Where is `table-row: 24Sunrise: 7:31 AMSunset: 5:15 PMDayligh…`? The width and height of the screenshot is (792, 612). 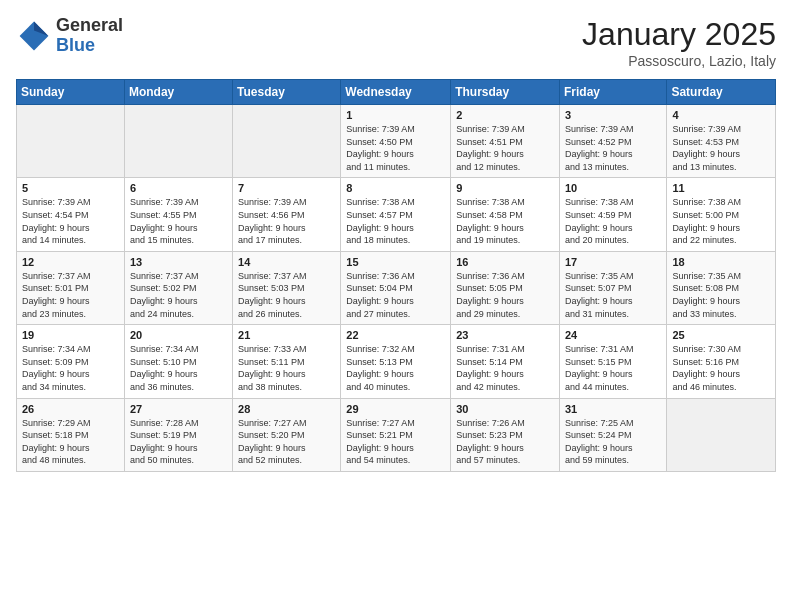 table-row: 24Sunrise: 7:31 AMSunset: 5:15 PMDayligh… is located at coordinates (612, 362).